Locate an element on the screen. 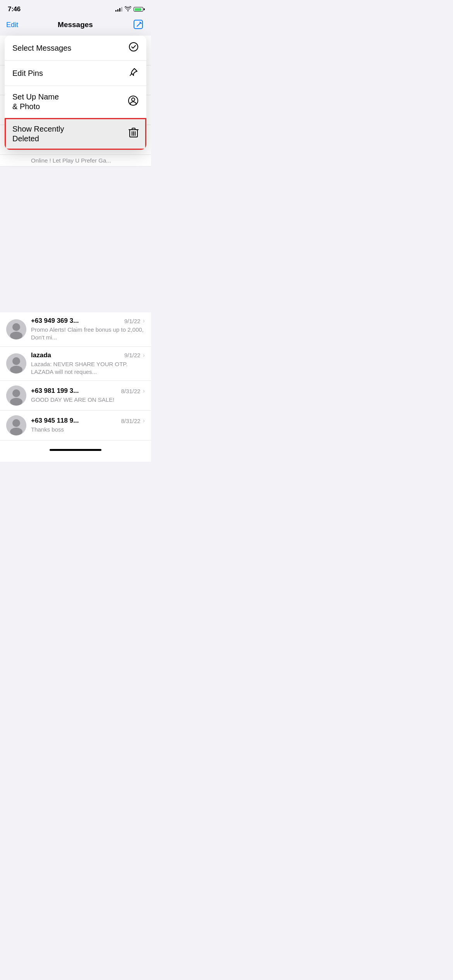 The image size is (453, 980). preview-1: Promo Alerts! Claim free bonus up to 2,0… is located at coordinates (88, 334).